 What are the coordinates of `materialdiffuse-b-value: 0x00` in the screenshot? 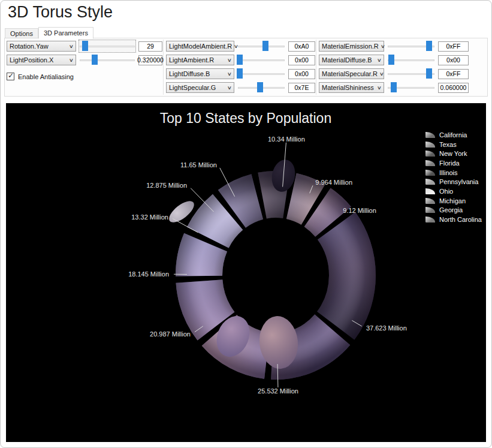 It's located at (453, 60).